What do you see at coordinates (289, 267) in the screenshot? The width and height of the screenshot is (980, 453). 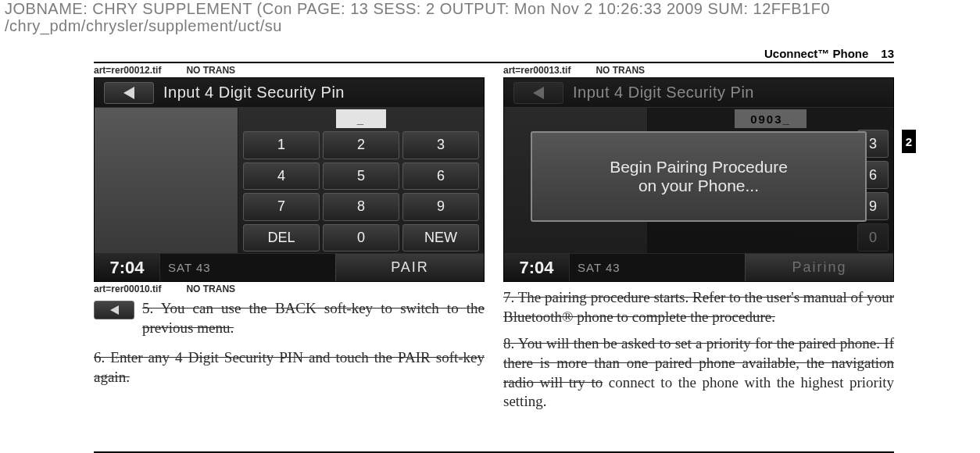 I see `screen-footer: 7:04 SAT 43 PAIR` at bounding box center [289, 267].